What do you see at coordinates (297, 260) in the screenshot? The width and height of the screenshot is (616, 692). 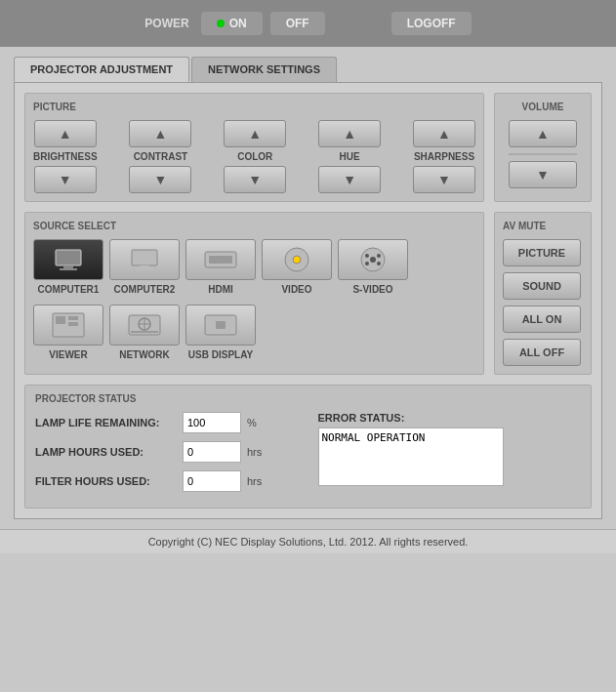 I see `video-icon` at bounding box center [297, 260].